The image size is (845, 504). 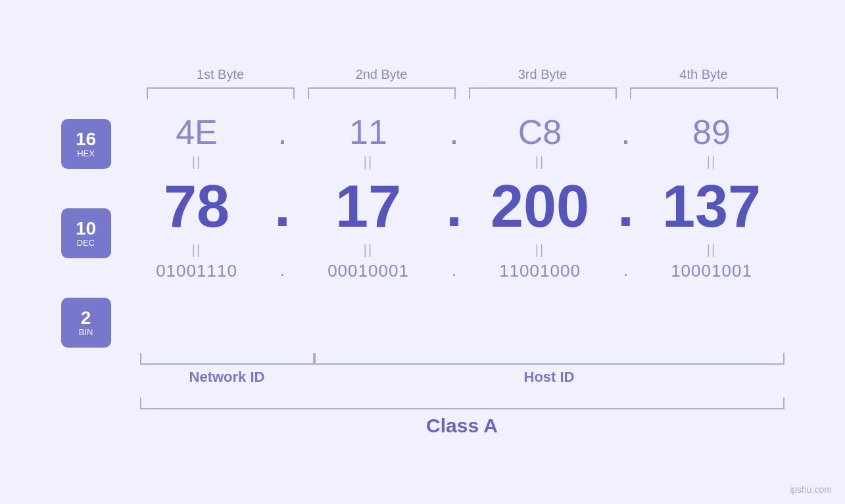 I want to click on top-brackets, so click(x=423, y=93).